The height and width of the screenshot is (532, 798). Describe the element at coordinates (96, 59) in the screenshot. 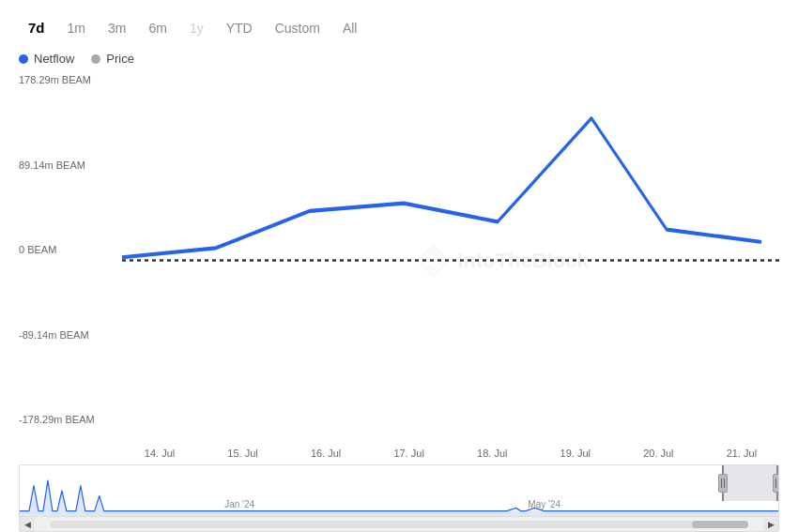

I see `legend-dot-gray` at that location.